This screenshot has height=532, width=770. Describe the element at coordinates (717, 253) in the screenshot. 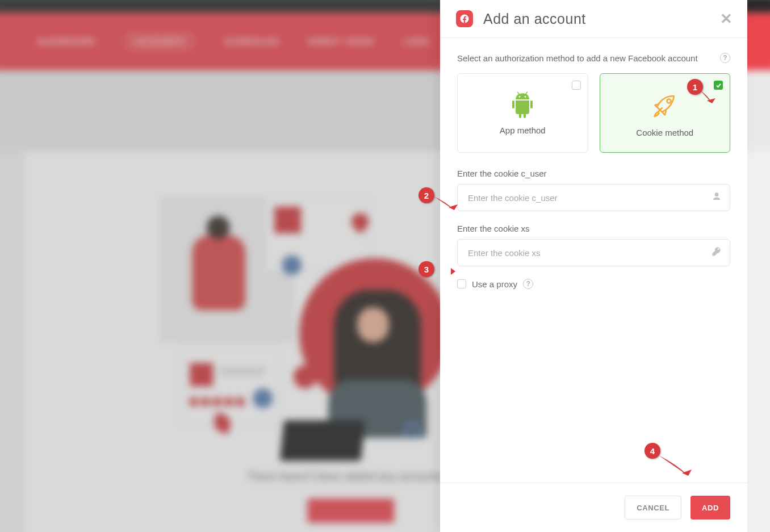

I see `key-icon` at that location.